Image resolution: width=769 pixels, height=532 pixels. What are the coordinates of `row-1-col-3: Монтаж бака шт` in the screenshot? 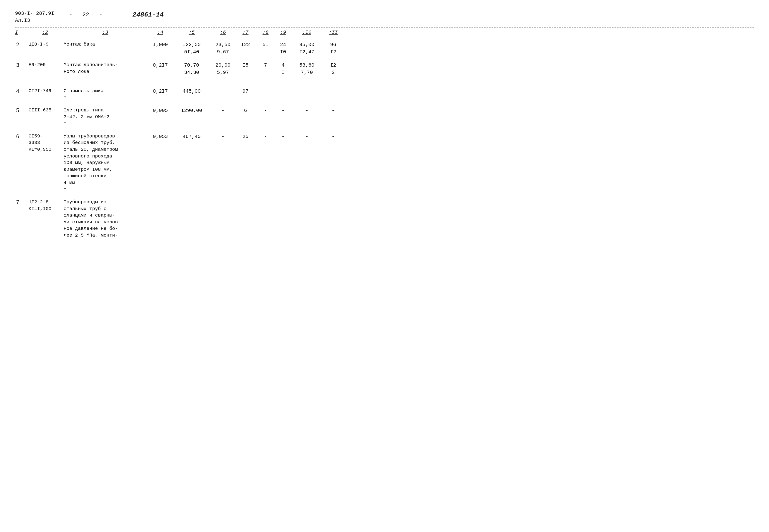 It's located at (105, 48).